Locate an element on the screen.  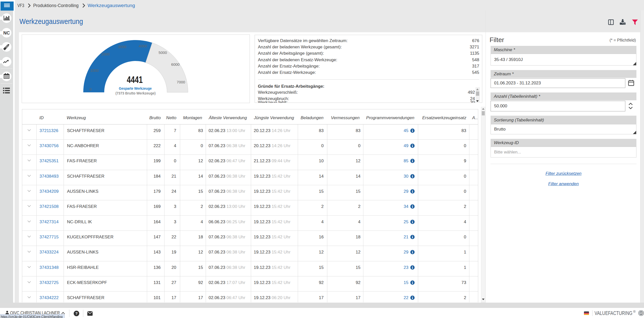
svg-text: VF3 is located at coordinates (21, 6).